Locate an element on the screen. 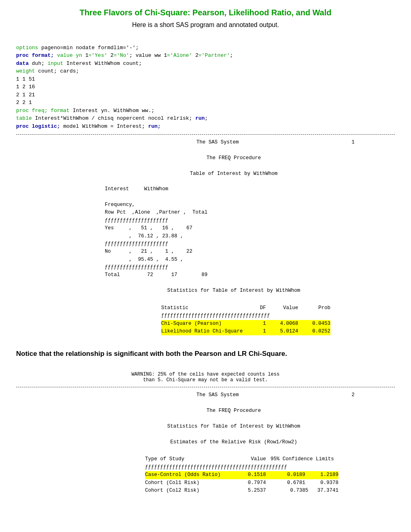 The image size is (411, 532). stat-col-prob: Prob is located at coordinates (314, 308).